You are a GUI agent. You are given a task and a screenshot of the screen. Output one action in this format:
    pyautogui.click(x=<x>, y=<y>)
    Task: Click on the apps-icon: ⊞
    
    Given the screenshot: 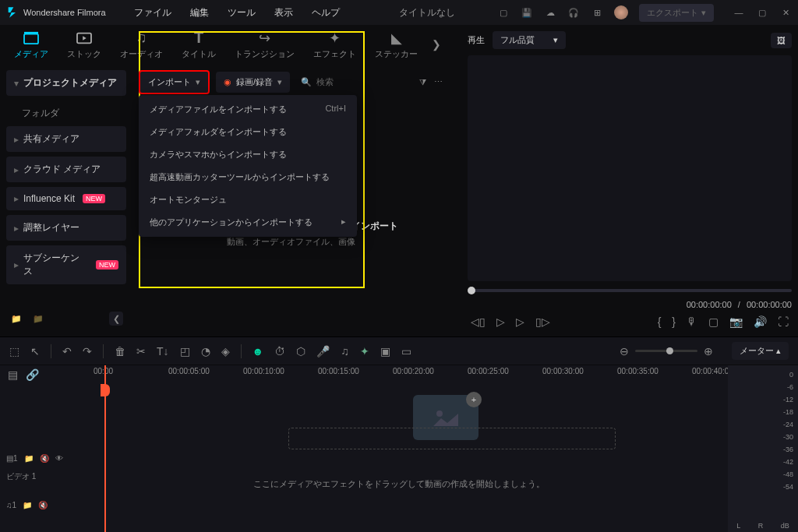 What is the action you would take?
    pyautogui.click(x=597, y=12)
    